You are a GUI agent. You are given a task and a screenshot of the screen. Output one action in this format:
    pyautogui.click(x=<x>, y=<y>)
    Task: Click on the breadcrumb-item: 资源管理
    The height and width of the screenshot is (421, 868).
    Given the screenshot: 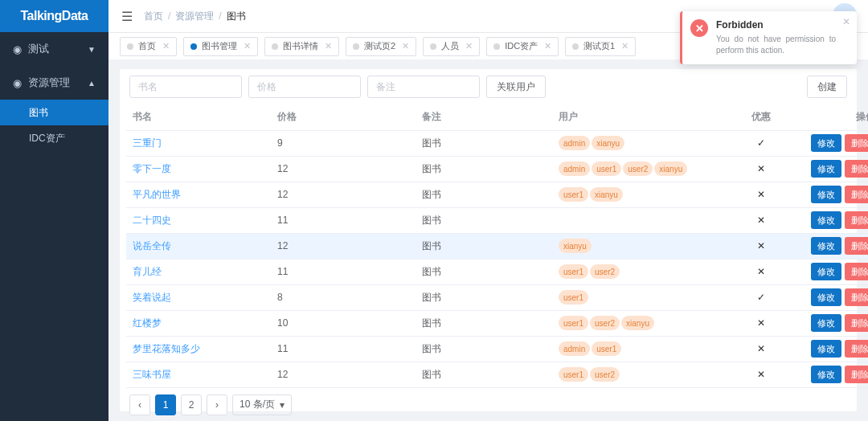 What is the action you would take?
    pyautogui.click(x=194, y=16)
    